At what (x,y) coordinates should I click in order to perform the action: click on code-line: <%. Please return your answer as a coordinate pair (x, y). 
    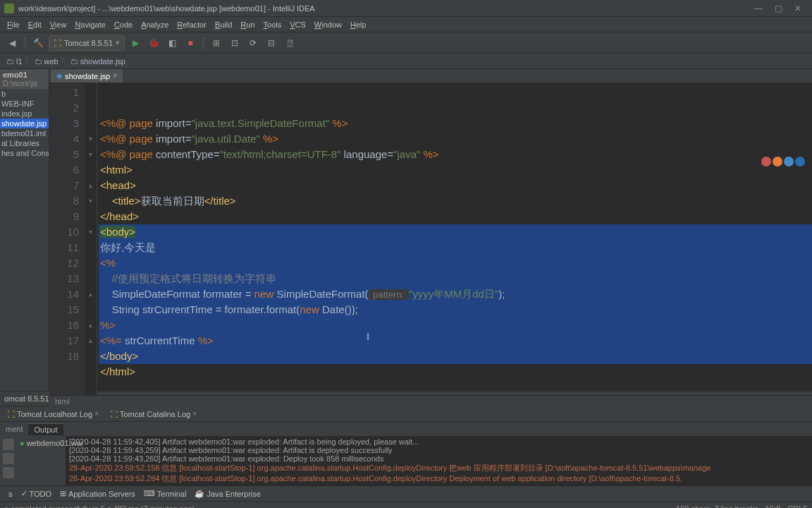
    Looking at the image, I should click on (455, 263).